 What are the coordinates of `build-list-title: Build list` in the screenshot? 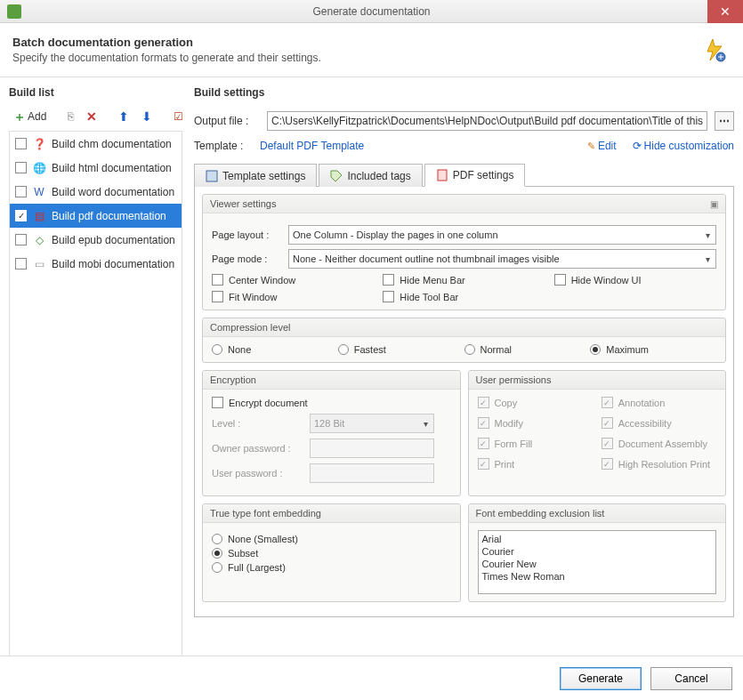 It's located at (96, 91).